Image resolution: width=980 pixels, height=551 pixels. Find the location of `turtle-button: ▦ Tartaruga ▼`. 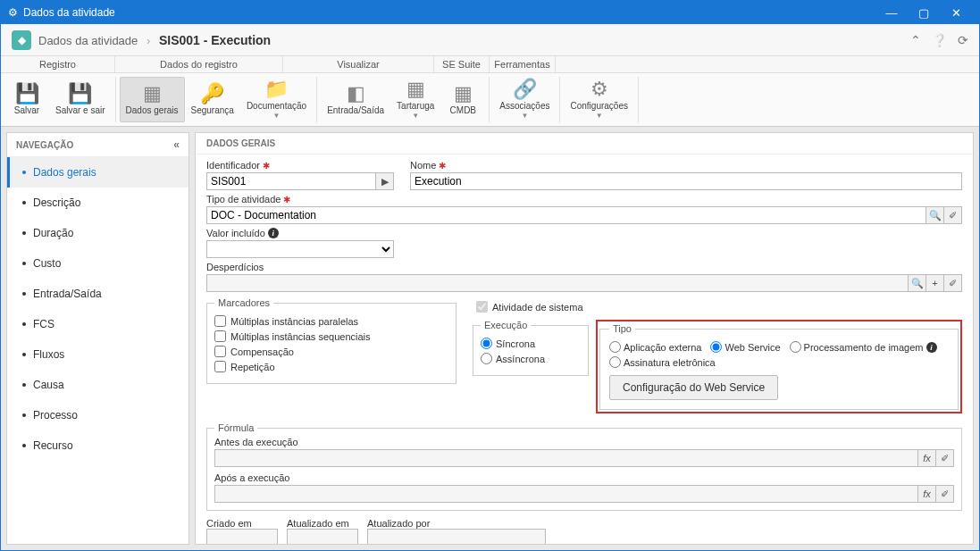

turtle-button: ▦ Tartaruga ▼ is located at coordinates (415, 100).